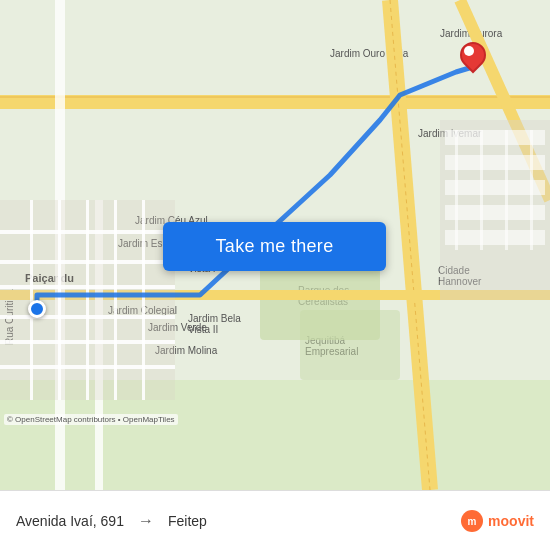 Image resolution: width=550 pixels, height=550 pixels. I want to click on route-arrow: →, so click(146, 521).